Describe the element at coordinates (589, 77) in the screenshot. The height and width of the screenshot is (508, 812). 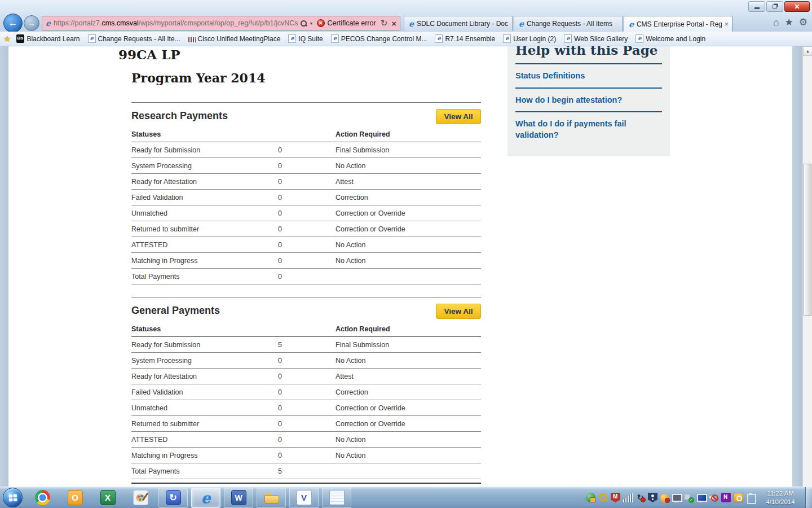
I see `help-link-status-definitions: Status Definitions` at that location.